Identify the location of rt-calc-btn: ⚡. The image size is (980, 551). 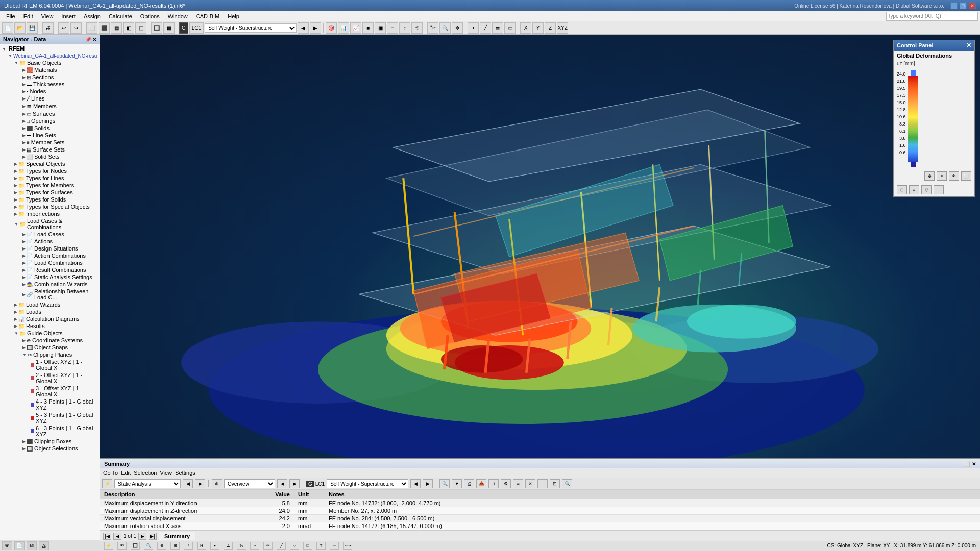
(107, 484).